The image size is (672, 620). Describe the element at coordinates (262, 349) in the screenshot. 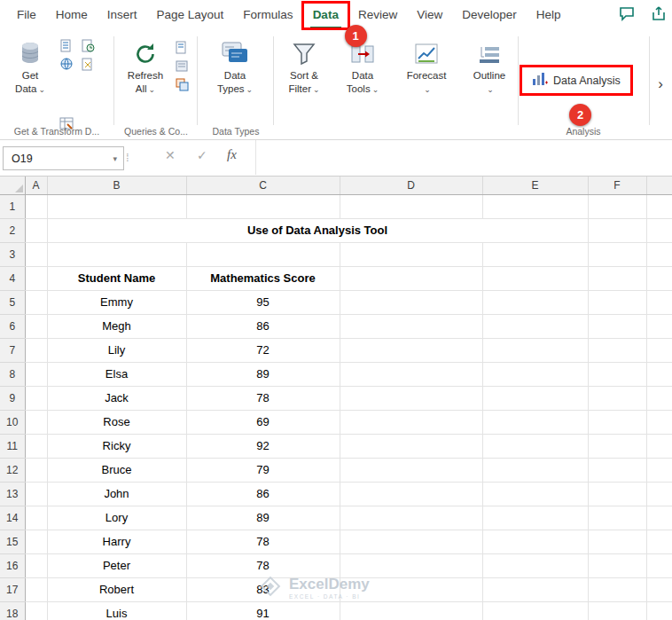

I see `cell-score: 72` at that location.